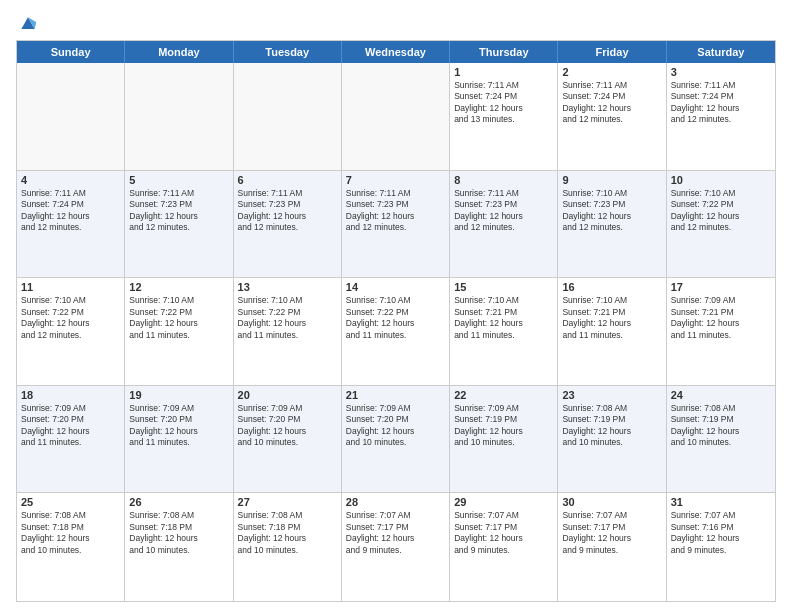 The image size is (792, 612). I want to click on calendar-cell-day-27: 27Sunrise: 7:08 AM Sunset: 7:18 PM Dayli…, so click(288, 547).